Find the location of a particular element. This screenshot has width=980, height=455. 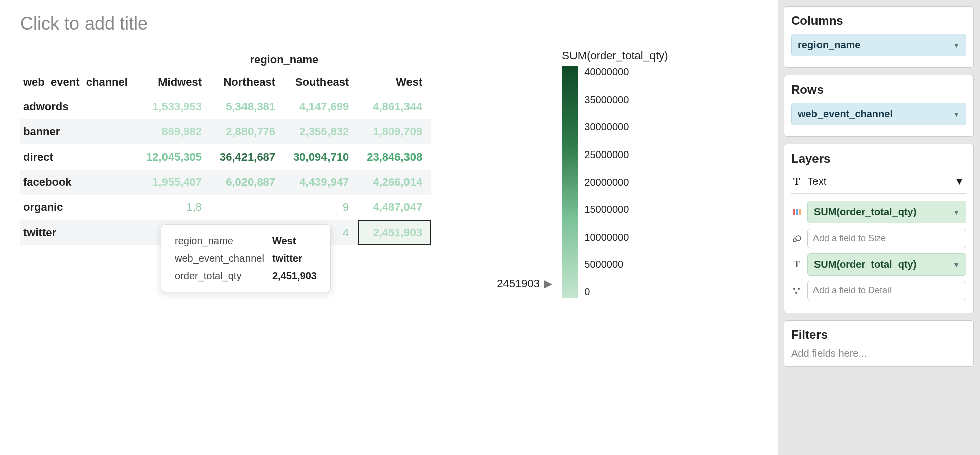

size-icon is located at coordinates (797, 239).